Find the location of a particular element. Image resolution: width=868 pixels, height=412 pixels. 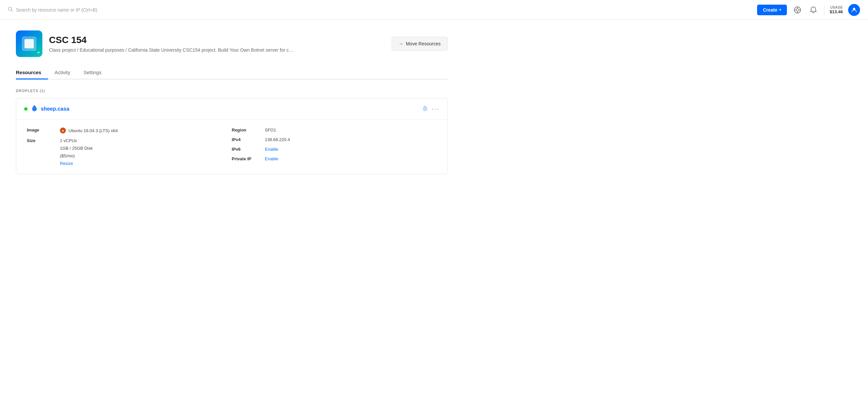

nav-right: Create ▾ USAGE $13.46 is located at coordinates (809, 10).